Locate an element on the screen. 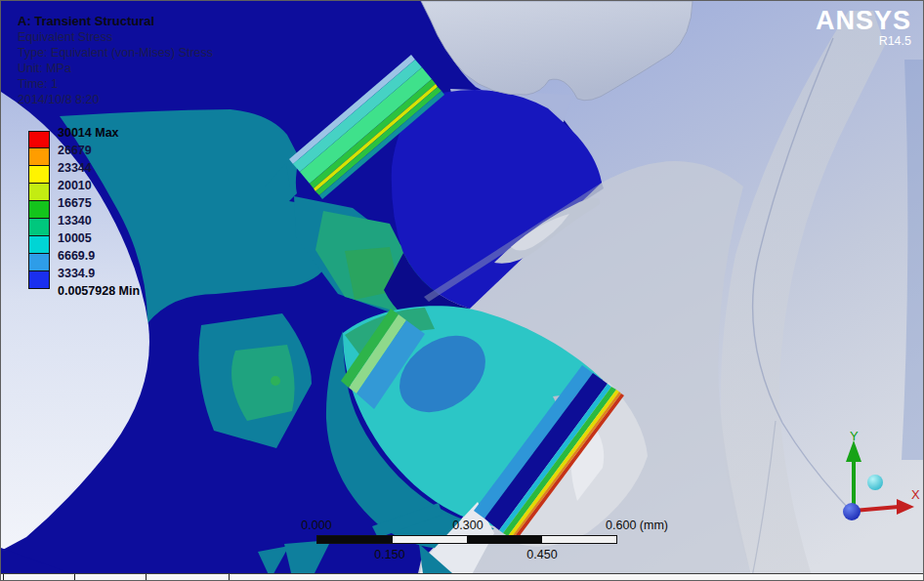 The height and width of the screenshot is (581, 924). result-type: Type: Equivalent (von-Mises) Stress is located at coordinates (115, 53).